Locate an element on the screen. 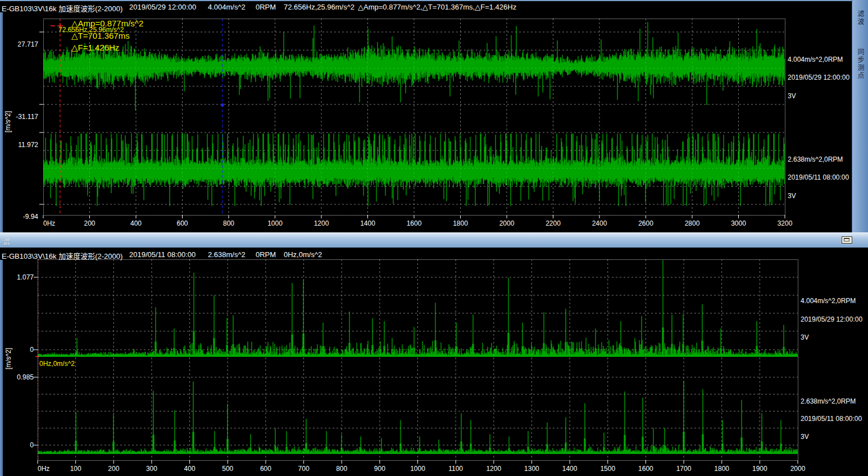 The width and height of the screenshot is (868, 476). waveform-delta-readout: △Amp=0.877m/s^2,△T=701.367ms,△F=1.426Hz is located at coordinates (437, 7).